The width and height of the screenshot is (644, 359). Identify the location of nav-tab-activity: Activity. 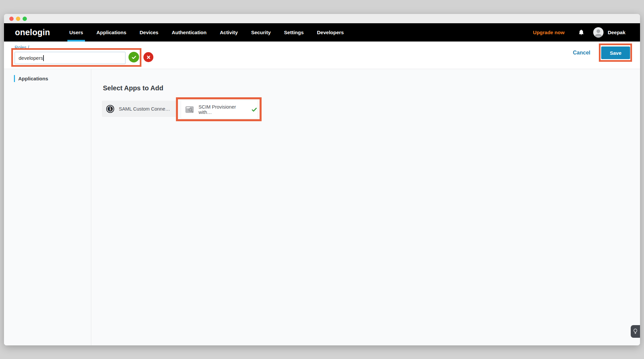
(229, 33).